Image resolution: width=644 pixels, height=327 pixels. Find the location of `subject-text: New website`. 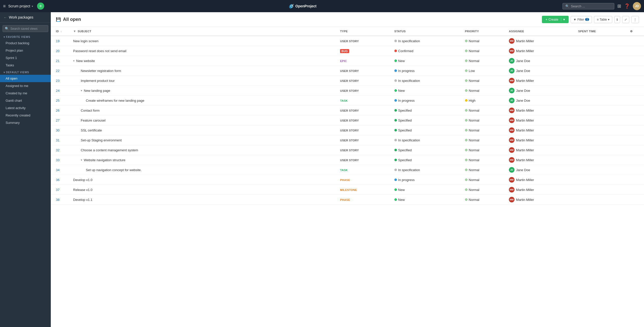

subject-text: New website is located at coordinates (86, 61).